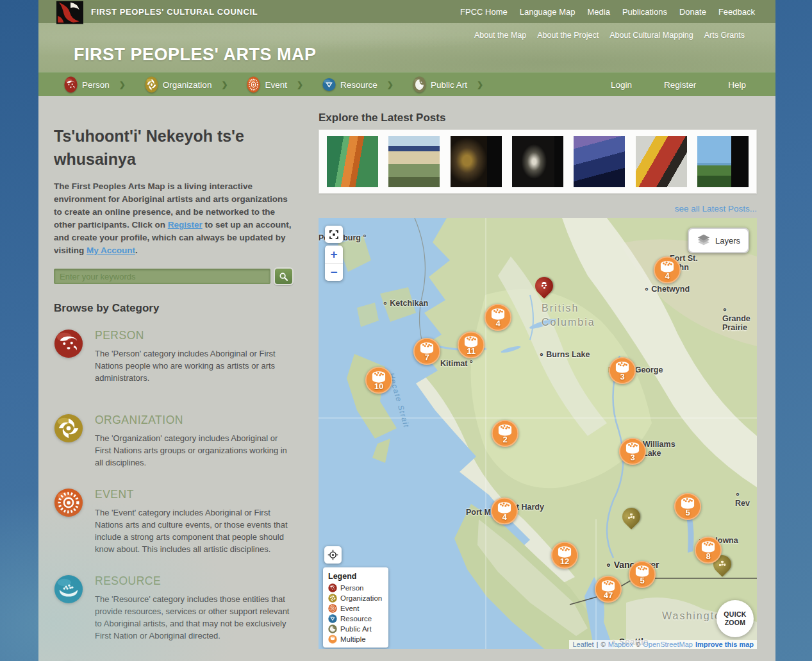  I want to click on fullscreen-icon, so click(334, 235).